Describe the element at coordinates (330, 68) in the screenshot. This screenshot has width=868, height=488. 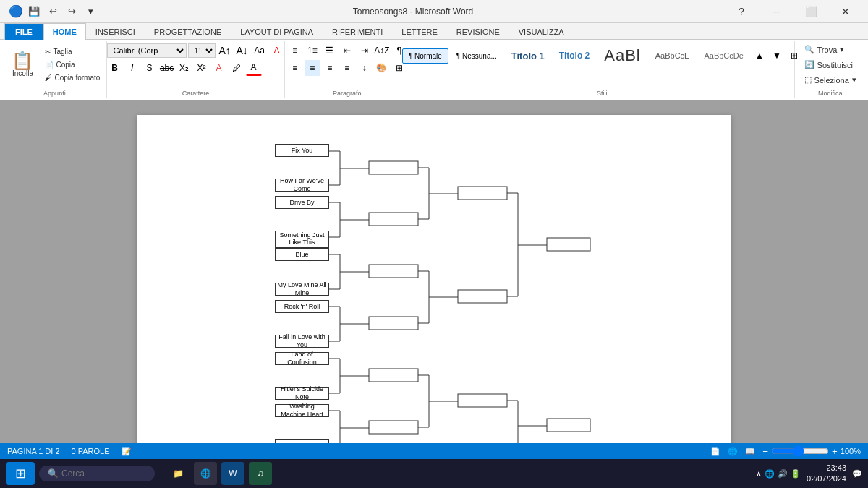
I see `align-right-button: ≡` at that location.